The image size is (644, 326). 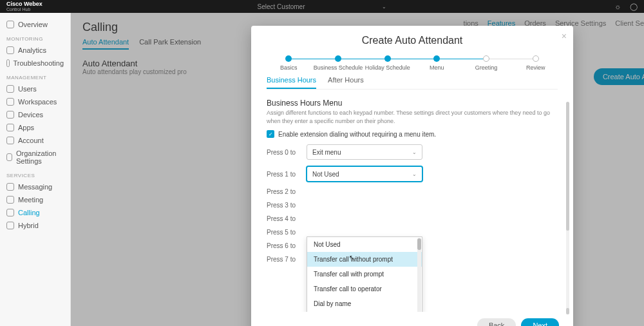 I want to click on back-button: Back, so click(x=497, y=322).